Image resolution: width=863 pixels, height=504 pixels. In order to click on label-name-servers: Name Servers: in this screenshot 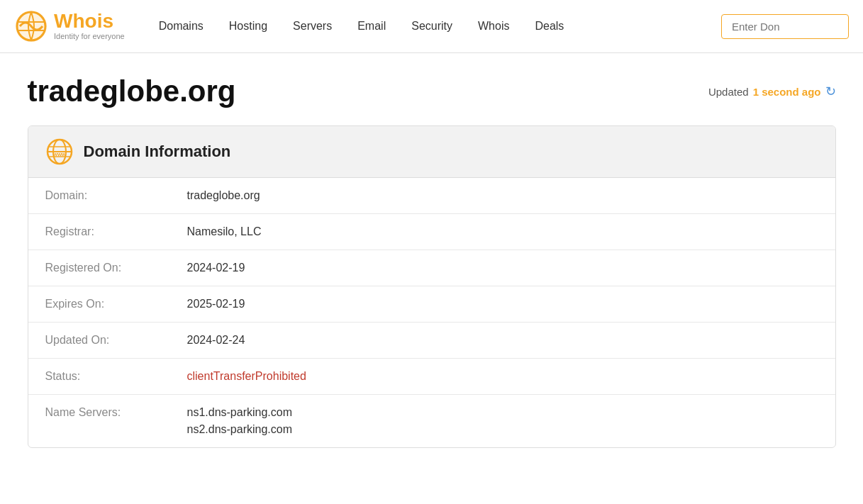, I will do `click(99, 421)`.